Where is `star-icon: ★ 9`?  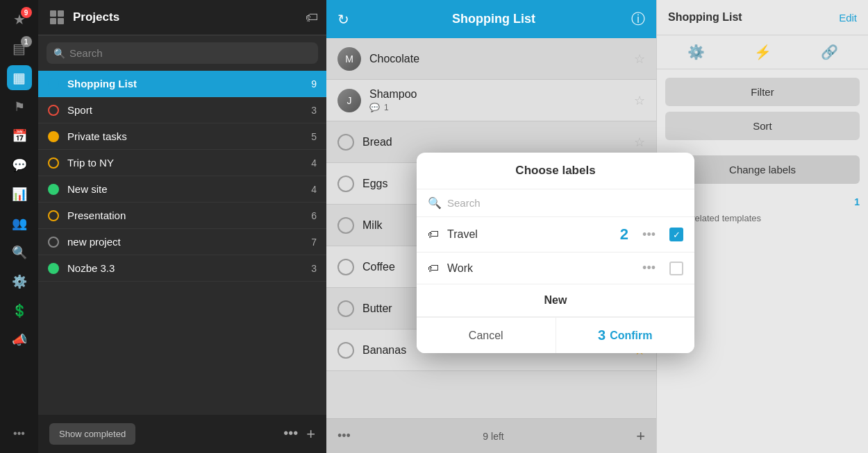
star-icon: ★ 9 is located at coordinates (19, 19).